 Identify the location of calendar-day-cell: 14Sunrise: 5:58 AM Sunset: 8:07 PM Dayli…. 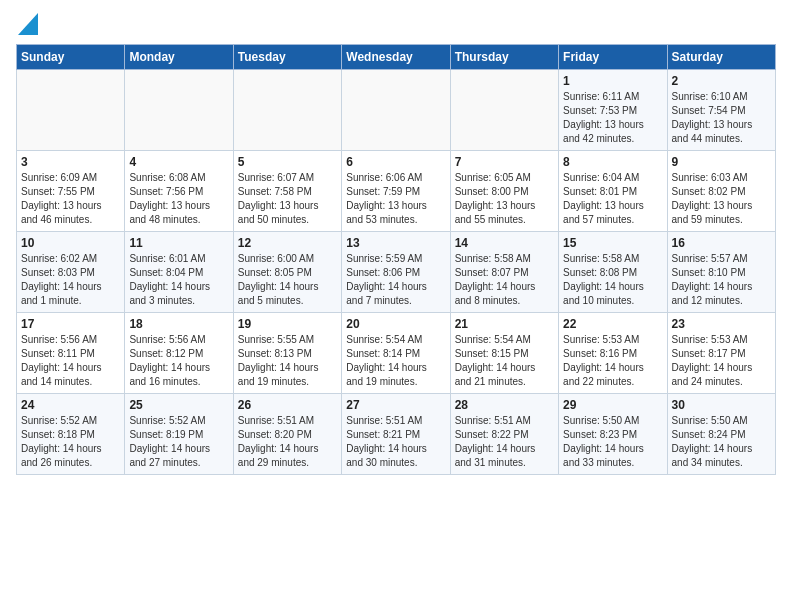
(504, 272).